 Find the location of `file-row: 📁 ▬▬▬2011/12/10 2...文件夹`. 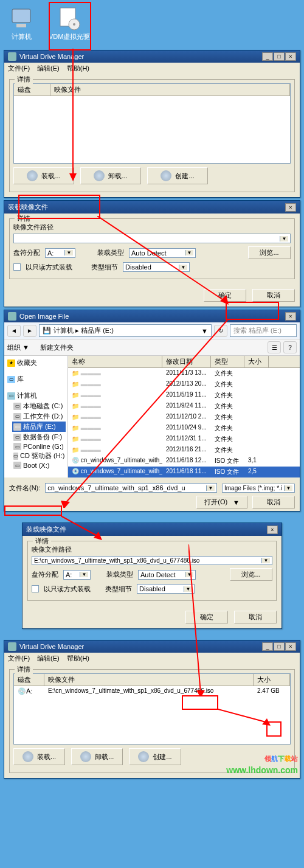

file-row: 📁 ▬▬▬2011/12/10 2...文件夹 is located at coordinates (184, 417).